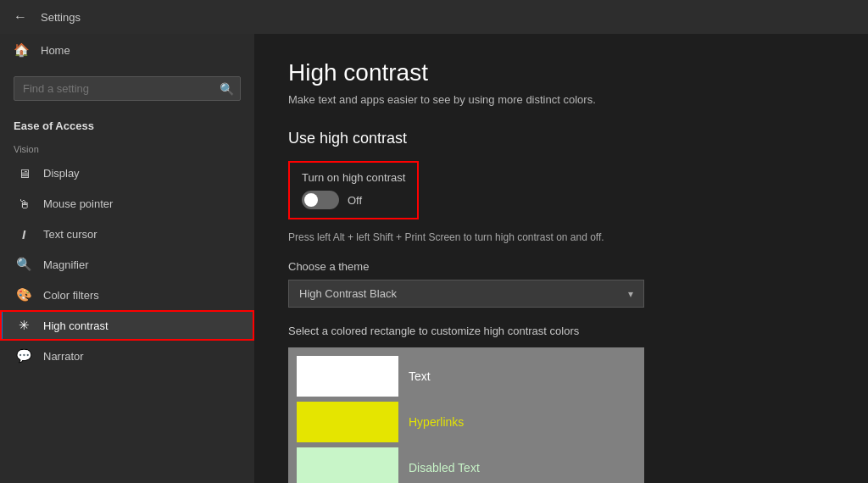  I want to click on sidebar-item-mouse-pointer: 🖱 Mouse pointer, so click(127, 203).